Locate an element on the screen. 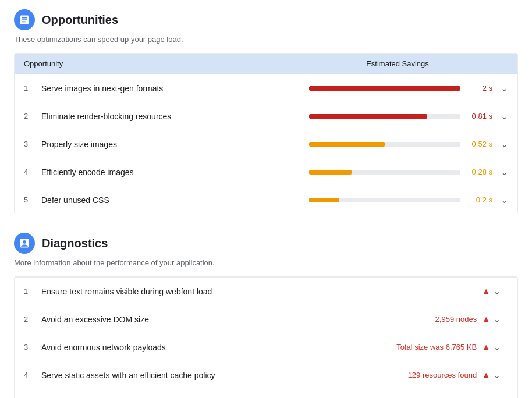 This screenshot has width=532, height=398. row-label-5: Defer unused CSS is located at coordinates (164, 200).